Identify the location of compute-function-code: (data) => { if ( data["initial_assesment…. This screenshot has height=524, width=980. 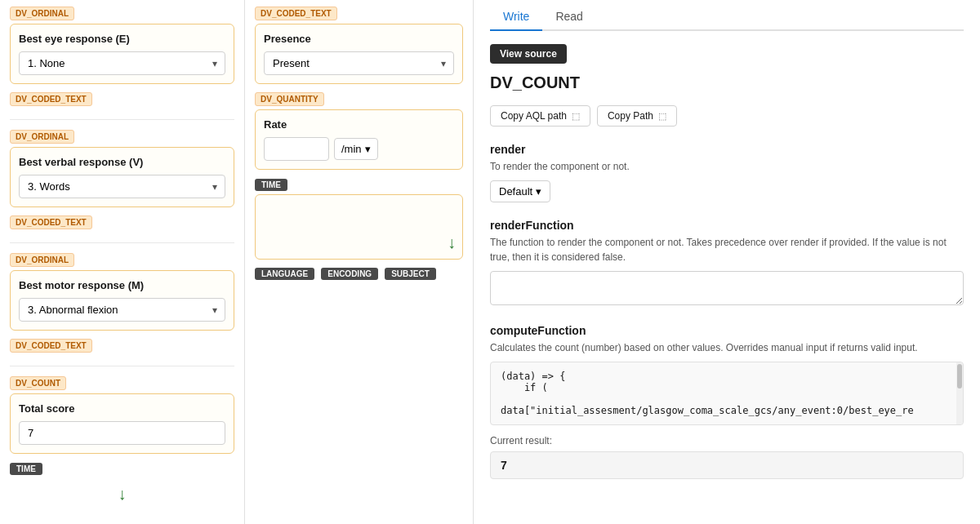
(725, 393).